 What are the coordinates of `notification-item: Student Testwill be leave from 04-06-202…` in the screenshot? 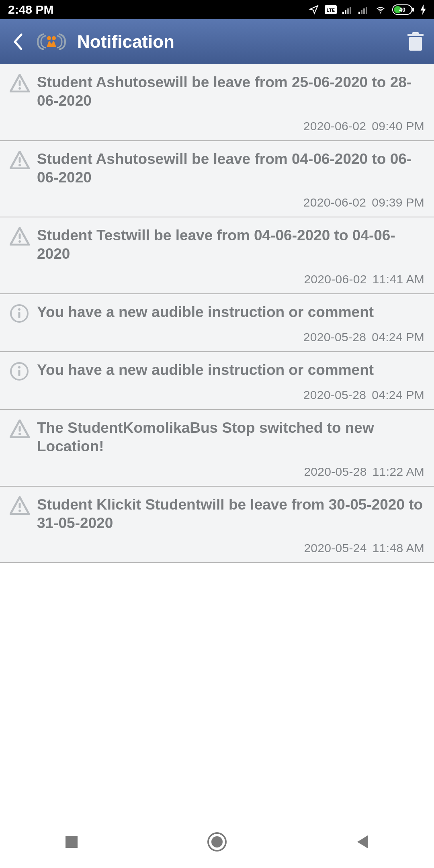 It's located at (217, 256).